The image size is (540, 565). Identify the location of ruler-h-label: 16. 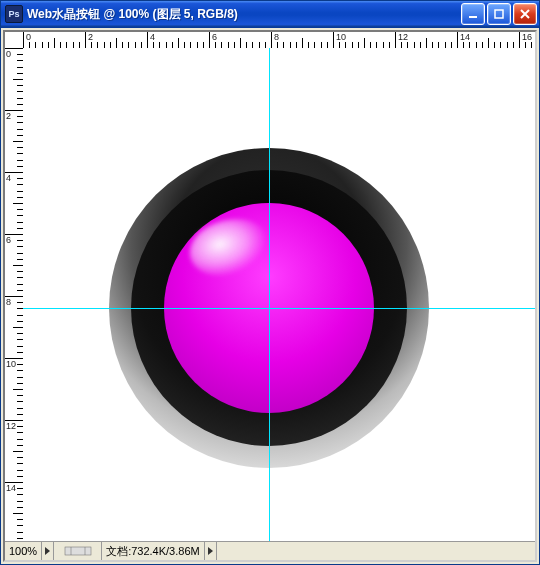
(527, 37).